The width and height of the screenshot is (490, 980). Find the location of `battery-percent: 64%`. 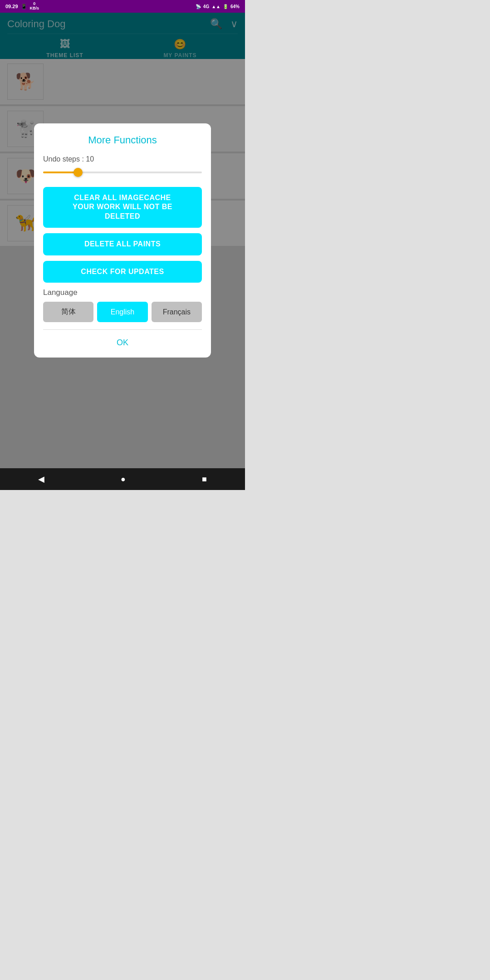

battery-percent: 64% is located at coordinates (235, 6).